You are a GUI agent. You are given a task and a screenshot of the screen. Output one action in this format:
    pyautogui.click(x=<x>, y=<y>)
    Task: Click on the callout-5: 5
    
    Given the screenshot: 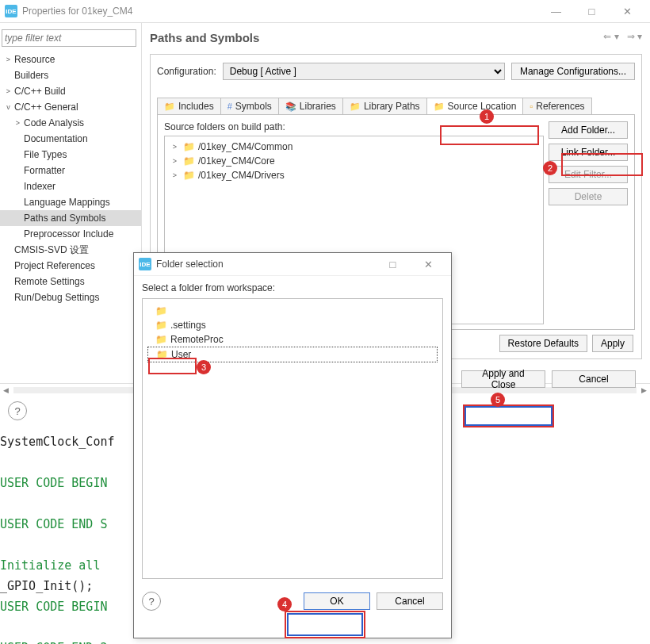 What is the action you would take?
    pyautogui.click(x=498, y=400)
    